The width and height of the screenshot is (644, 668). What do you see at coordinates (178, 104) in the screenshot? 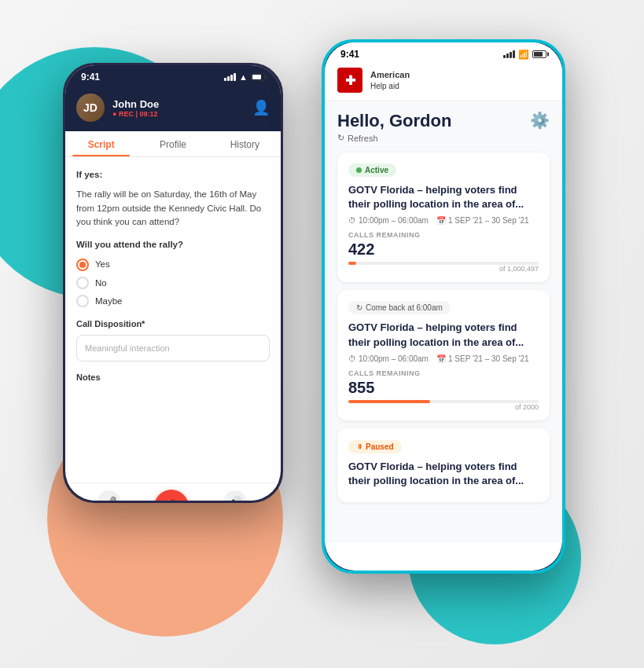
I see `caller-name: John Doe` at bounding box center [178, 104].